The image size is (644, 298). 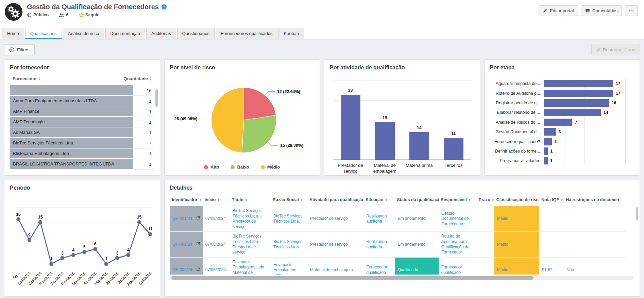 What do you see at coordinates (88, 15) in the screenshot?
I see `follow-button: Seguir` at bounding box center [88, 15].